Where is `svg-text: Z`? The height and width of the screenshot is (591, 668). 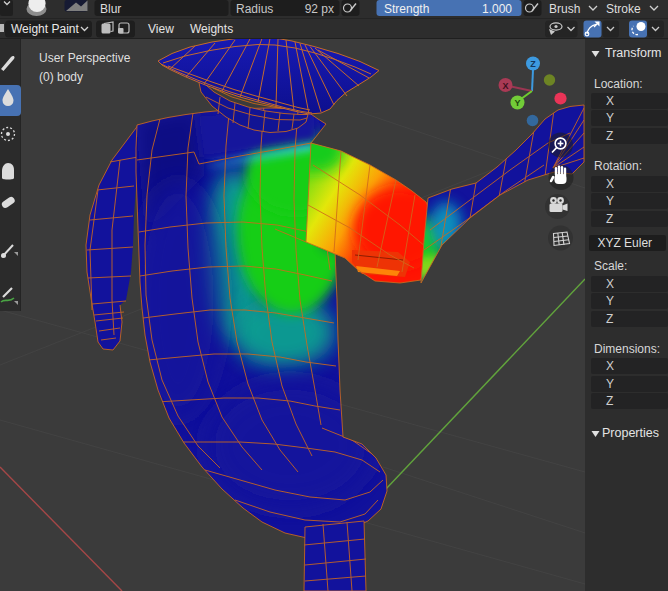 svg-text: Z is located at coordinates (533, 64).